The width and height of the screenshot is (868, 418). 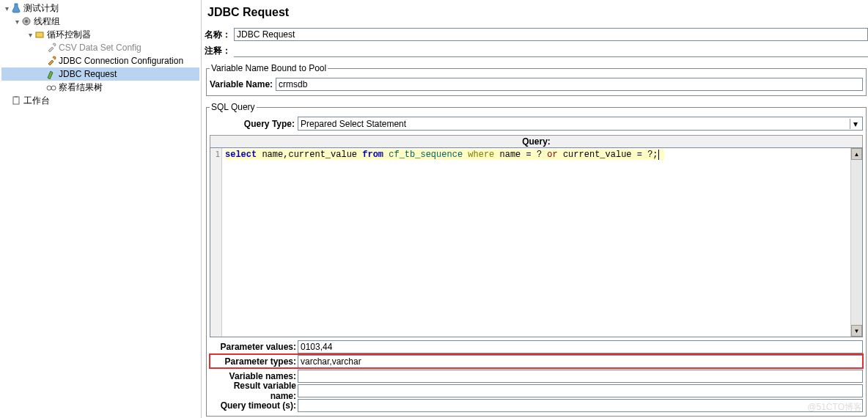 What do you see at coordinates (372, 155) in the screenshot?
I see `sql-keyword: from` at bounding box center [372, 155].